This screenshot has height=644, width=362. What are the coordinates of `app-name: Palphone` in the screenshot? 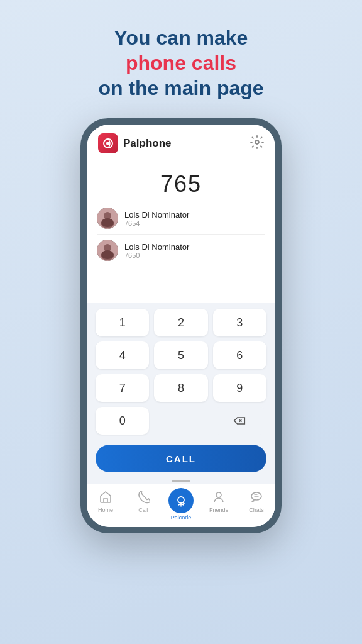 It's located at (147, 143).